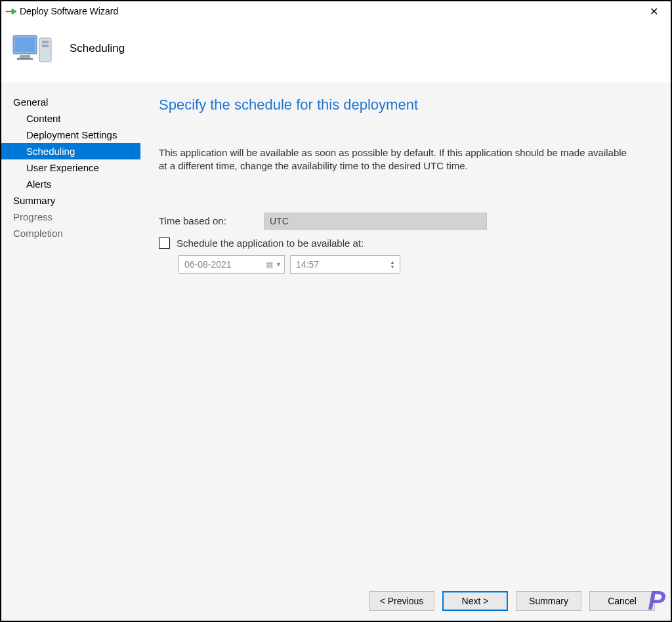 This screenshot has height=622, width=672. I want to click on schedule-available-label: Schedule the application to be available…, so click(270, 243).